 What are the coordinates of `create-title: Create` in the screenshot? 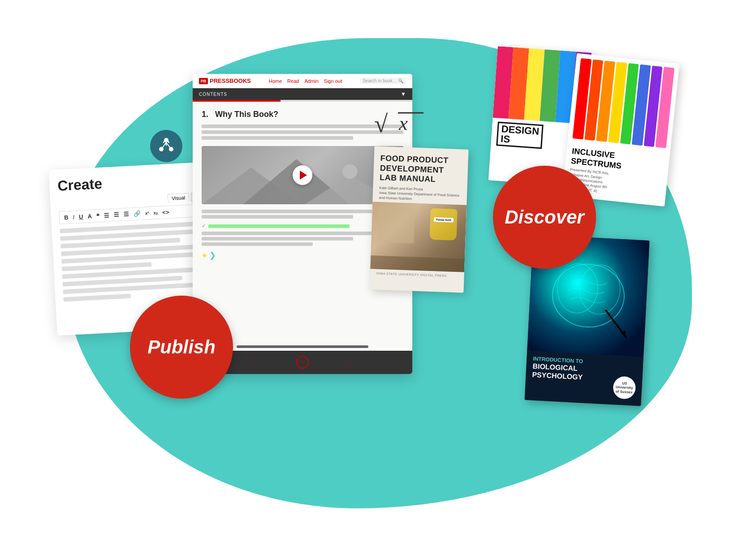 It's located at (132, 182).